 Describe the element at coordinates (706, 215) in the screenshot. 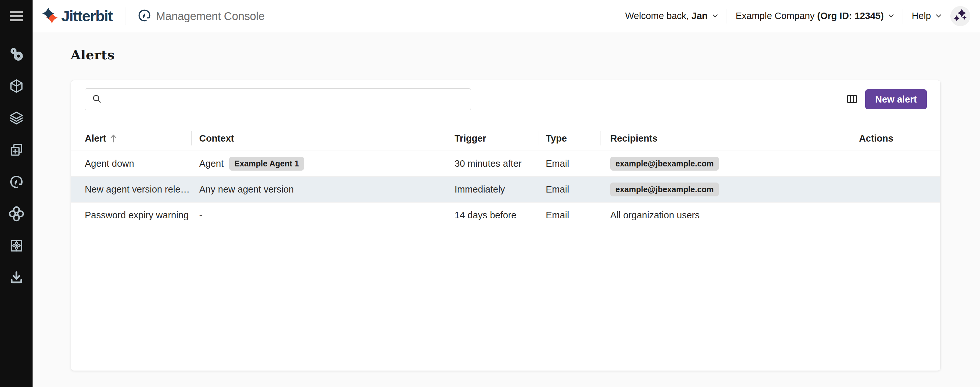

I see `cell-recipients: All organization users` at that location.